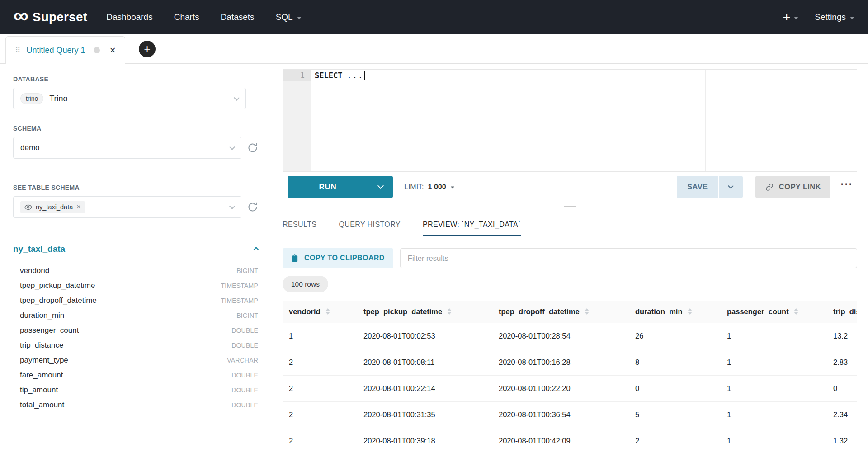 This screenshot has width=868, height=471. I want to click on collapse-table-button, so click(256, 250).